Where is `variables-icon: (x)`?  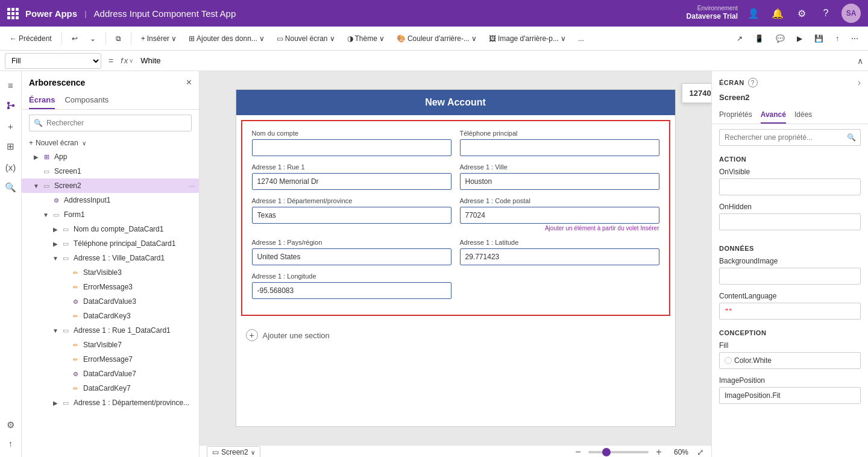
variables-icon: (x) is located at coordinates (11, 167).